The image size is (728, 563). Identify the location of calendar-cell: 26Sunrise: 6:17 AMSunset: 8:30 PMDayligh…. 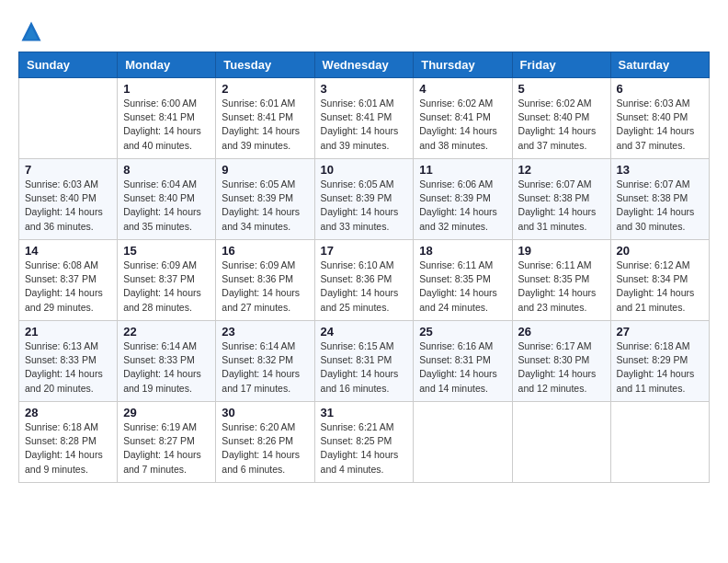
(561, 362).